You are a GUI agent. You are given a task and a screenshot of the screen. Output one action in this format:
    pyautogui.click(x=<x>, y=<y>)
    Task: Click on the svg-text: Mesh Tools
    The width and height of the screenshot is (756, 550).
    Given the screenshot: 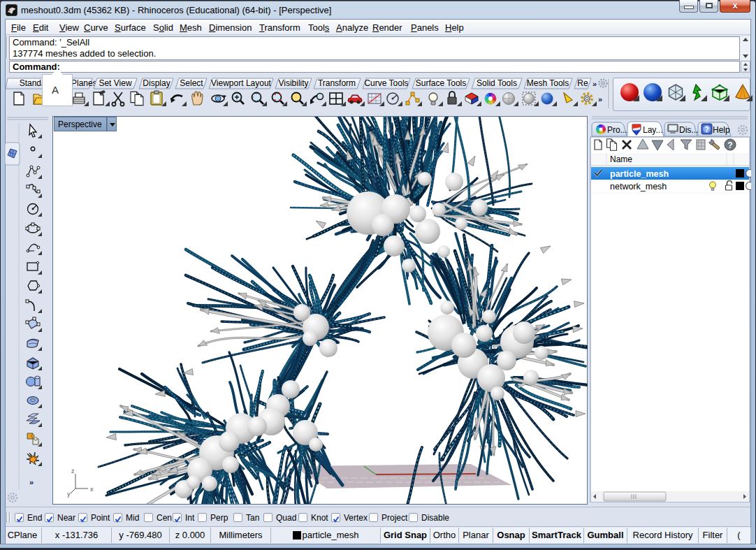 What is the action you would take?
    pyautogui.click(x=548, y=83)
    